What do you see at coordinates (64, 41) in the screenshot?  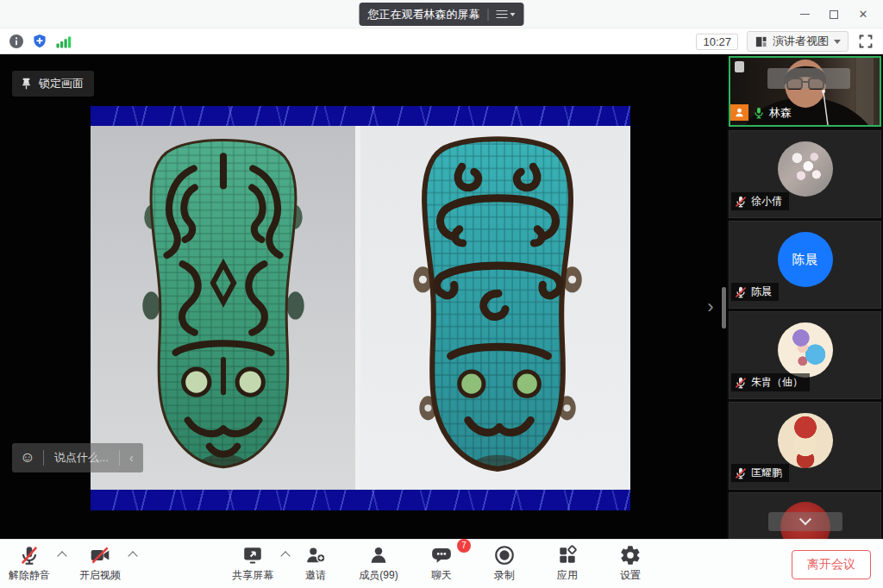 I see `network-signal-icon` at bounding box center [64, 41].